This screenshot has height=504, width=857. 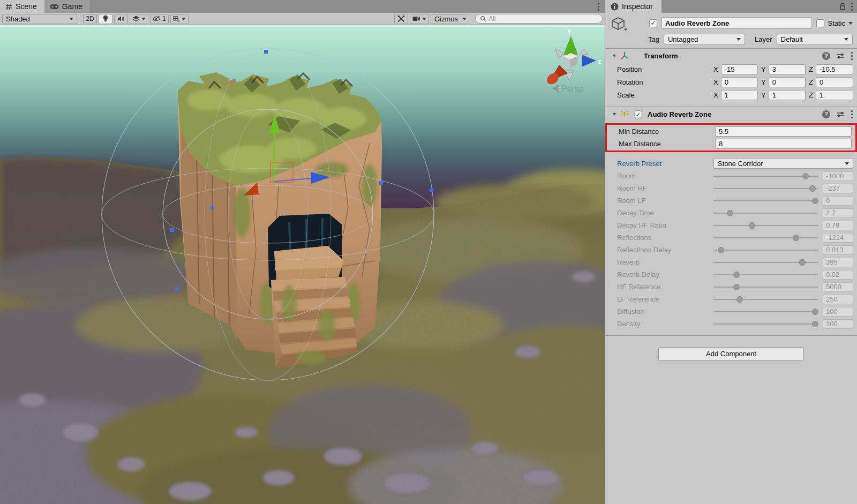 What do you see at coordinates (667, 132) in the screenshot?
I see `min-distance-label: Min Distance` at bounding box center [667, 132].